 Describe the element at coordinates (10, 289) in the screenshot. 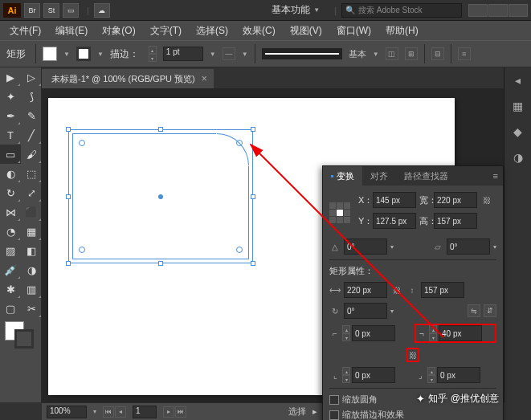

I see `symbol-sprayer-tool: ✱` at that location.